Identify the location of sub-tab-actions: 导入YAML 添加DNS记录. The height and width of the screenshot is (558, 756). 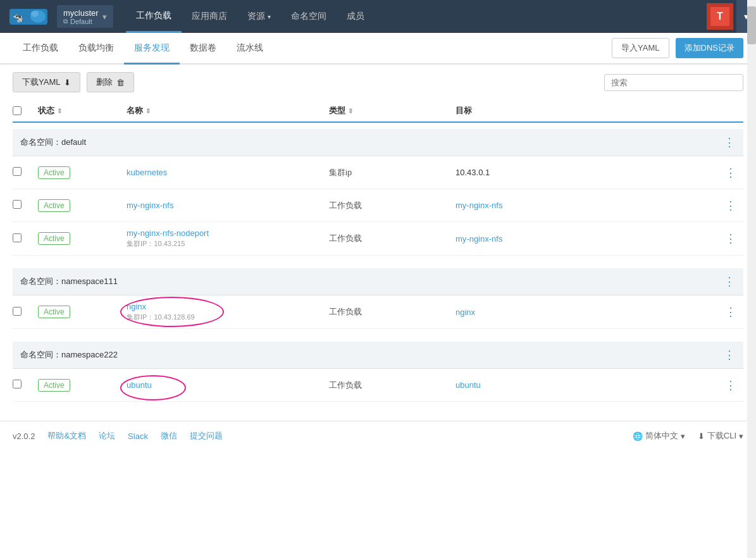
(678, 48).